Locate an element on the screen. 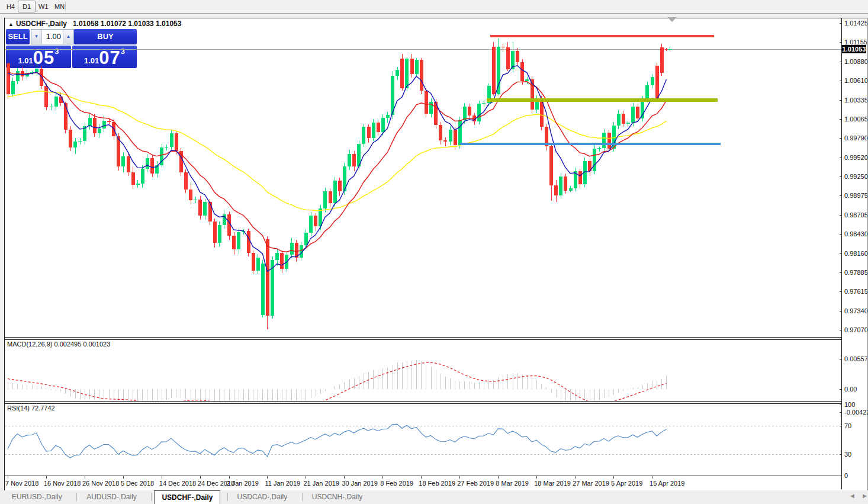  tab-usdchfdaily: USDCHF-,Daily is located at coordinates (187, 497).